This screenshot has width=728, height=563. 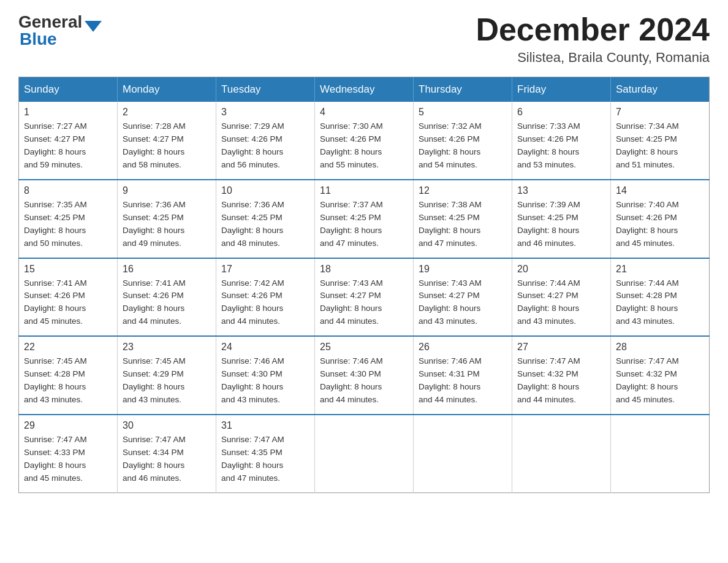 What do you see at coordinates (266, 141) in the screenshot?
I see `calendar-day-cell: 3 Sunrise: 7:29 AM Sunset: 4:26 PM Dayli…` at bounding box center [266, 141].